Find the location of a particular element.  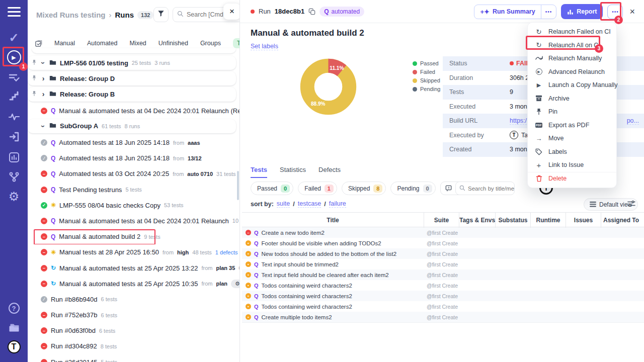

filter-button is located at coordinates (161, 15).